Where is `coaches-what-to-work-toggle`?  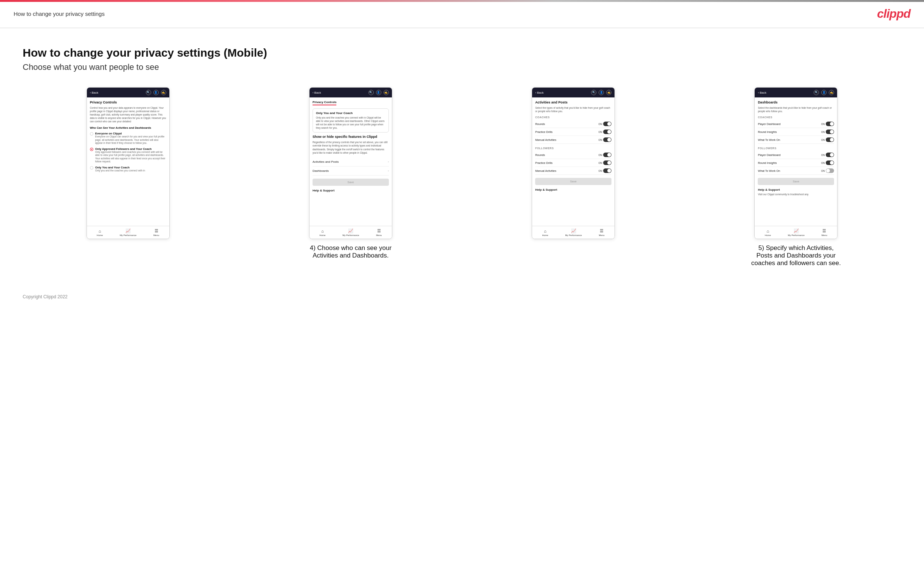
coaches-what-to-work-toggle is located at coordinates (830, 140).